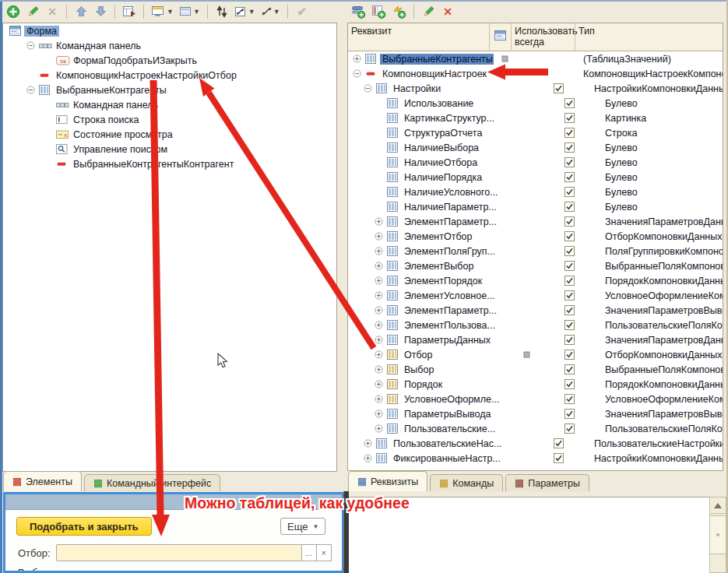  Describe the element at coordinates (536, 237) in the screenshot. I see `attribute-row: ЭлементОтборОтборКомпоновкиДанных` at that location.